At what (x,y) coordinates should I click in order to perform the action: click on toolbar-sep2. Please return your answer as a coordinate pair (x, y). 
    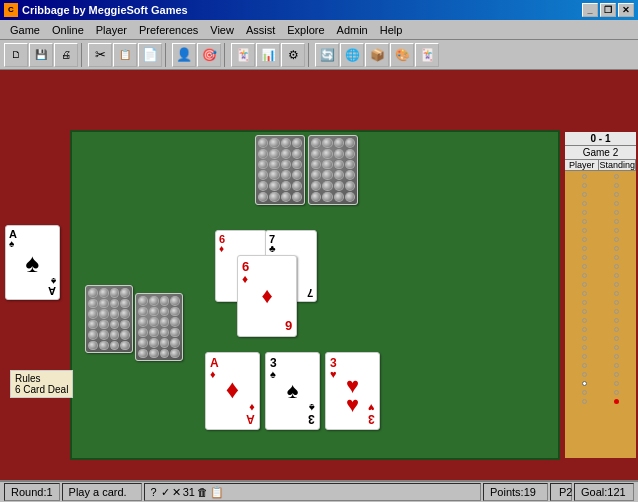
    Looking at the image, I should click on (167, 55).